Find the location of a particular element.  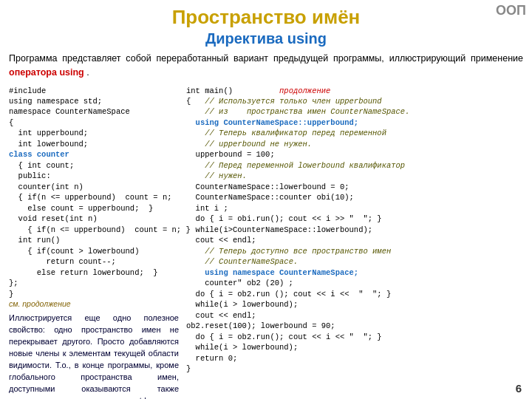

bottom-note: Иллюстрируется еще одно полезное свойств… is located at coordinates (94, 356).